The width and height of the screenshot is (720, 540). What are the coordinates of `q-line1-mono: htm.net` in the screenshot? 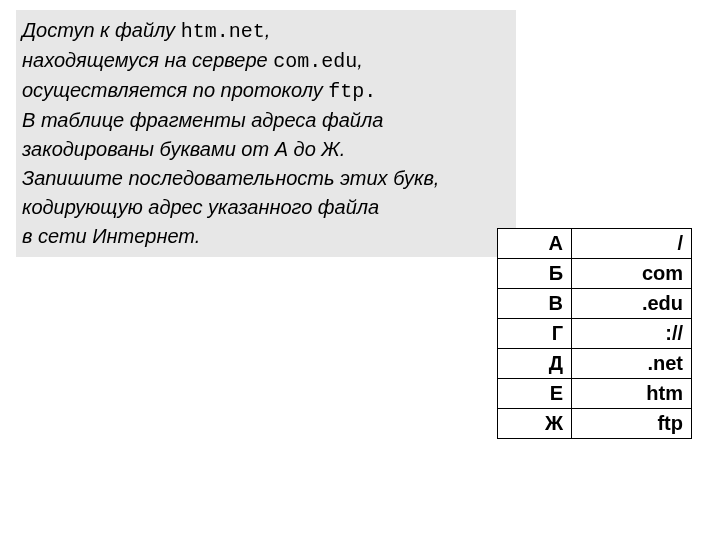 It's located at (223, 32).